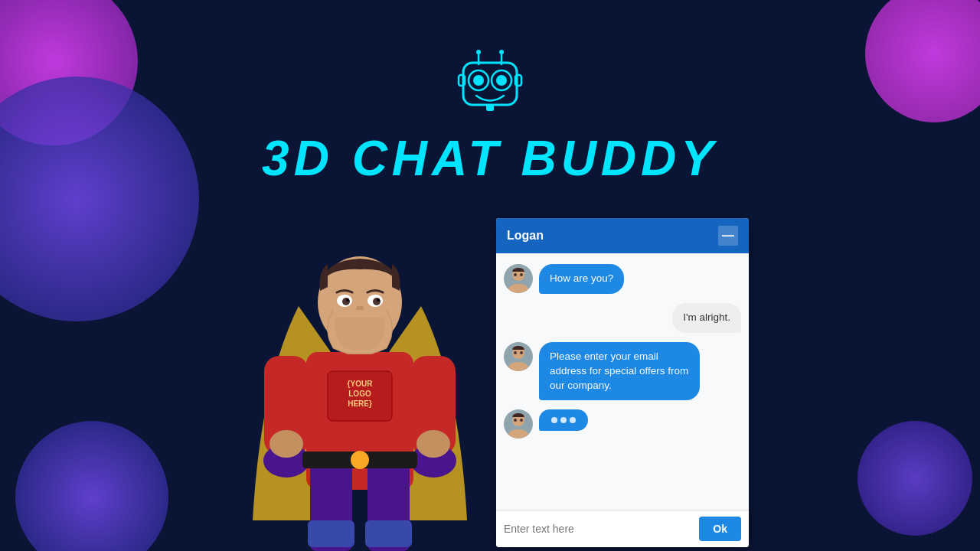 This screenshot has width=980, height=551. Describe the element at coordinates (361, 384) in the screenshot. I see `svg-text: {YOUR` at that location.